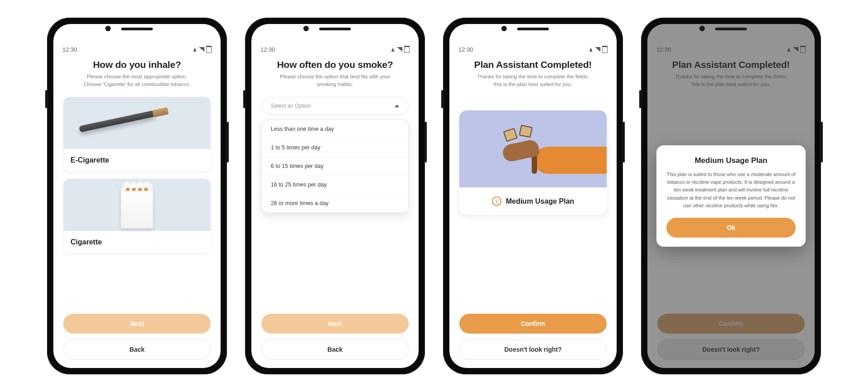  What do you see at coordinates (137, 123) in the screenshot?
I see `ecig-icon` at bounding box center [137, 123].